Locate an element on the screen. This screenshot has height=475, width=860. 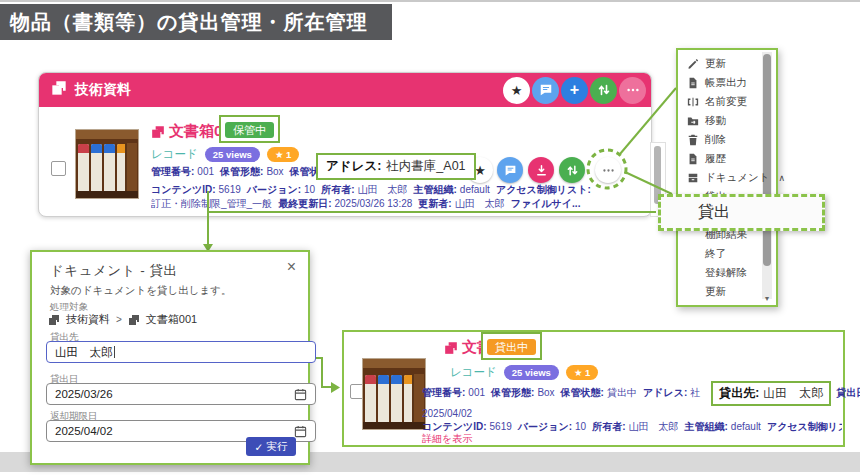
menu-item-move: 移動 is located at coordinates (727, 120).